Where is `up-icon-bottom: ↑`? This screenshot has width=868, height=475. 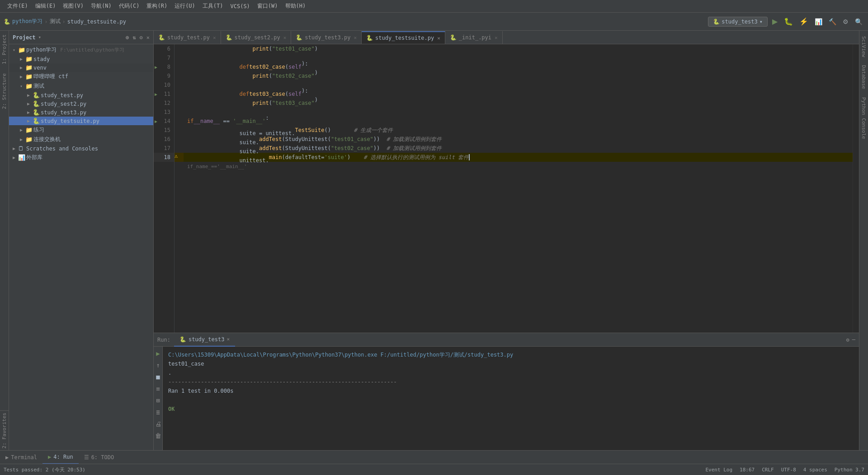
up-icon-bottom: ↑ is located at coordinates (158, 365).